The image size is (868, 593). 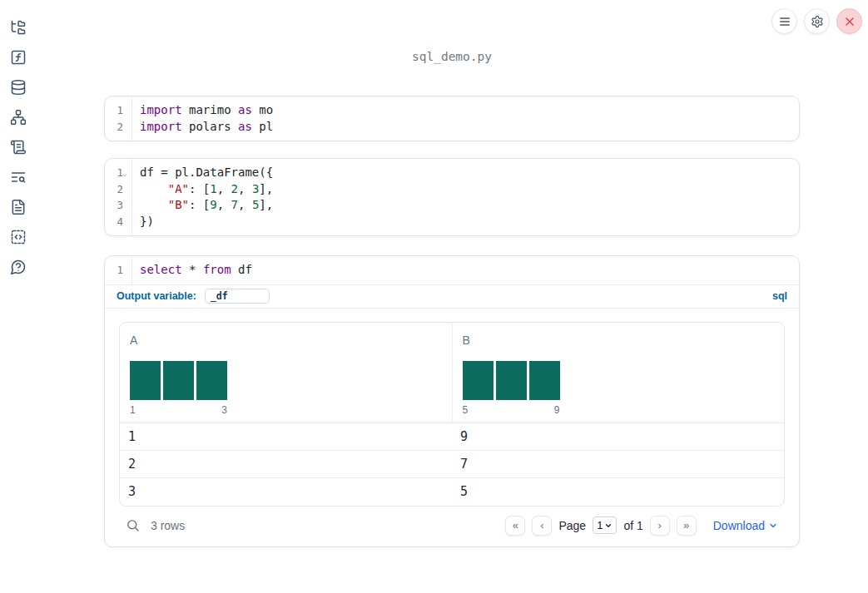 What do you see at coordinates (619, 373) in the screenshot?
I see `column-header-b: B59` at bounding box center [619, 373].